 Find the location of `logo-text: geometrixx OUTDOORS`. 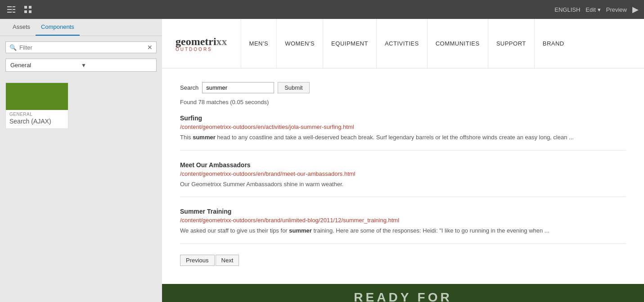

logo-text: geometrixx OUTDOORS is located at coordinates (202, 44).